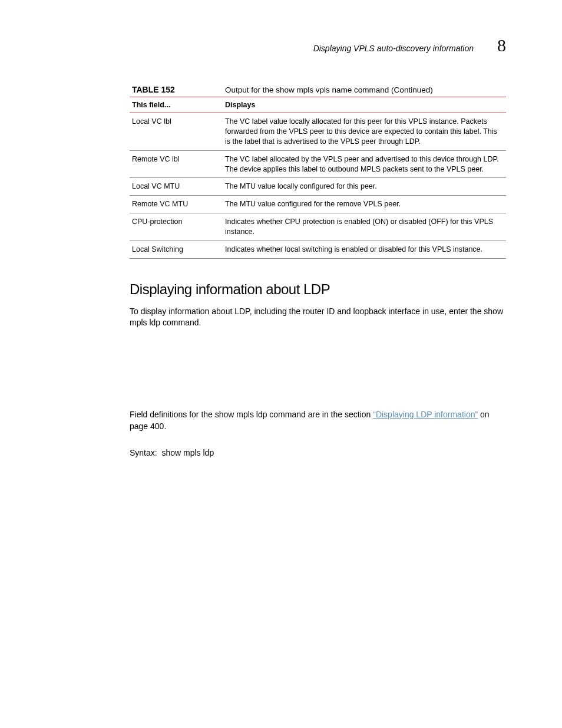 The height and width of the screenshot is (728, 562). I want to click on col-header-field: This field..., so click(176, 105).